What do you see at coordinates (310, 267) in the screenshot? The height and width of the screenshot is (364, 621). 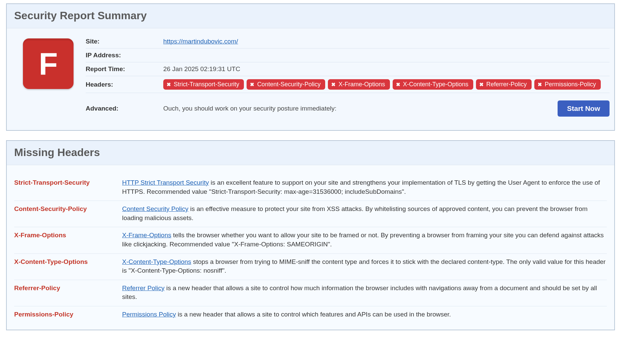 I see `missing-row: X-Content-Type-OptionsX-Content-Type-Opt…` at bounding box center [310, 267].